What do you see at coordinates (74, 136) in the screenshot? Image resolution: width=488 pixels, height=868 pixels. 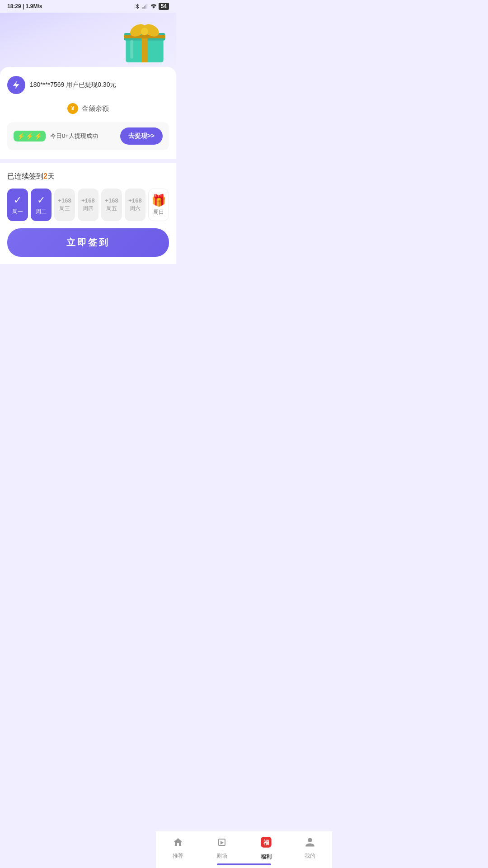 I see `withdraw-today-text: 今日0+人提现成功` at bounding box center [74, 136].